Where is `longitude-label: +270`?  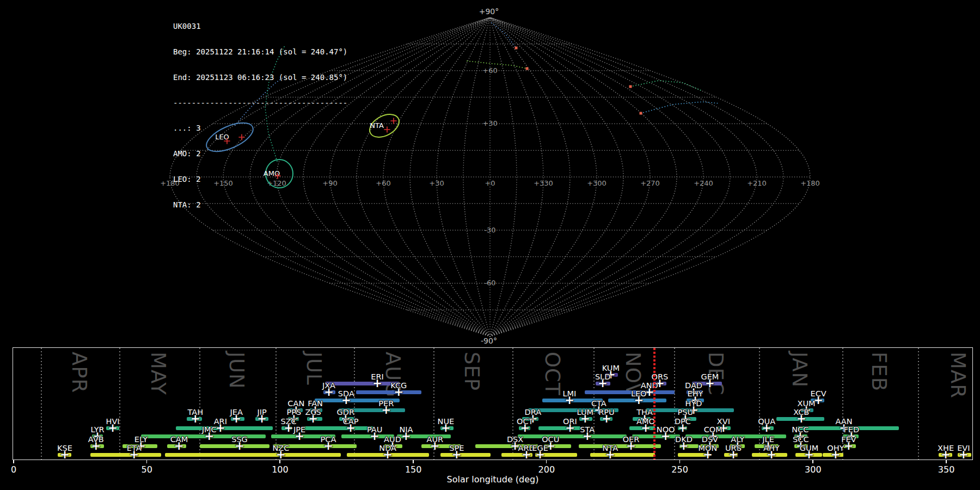 longitude-label: +270 is located at coordinates (650, 183).